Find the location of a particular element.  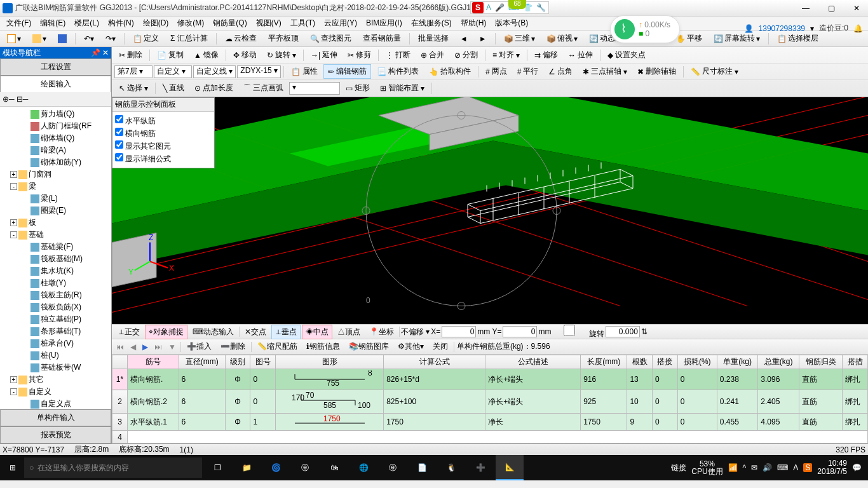

tree-masonry: 砌体墙(Q) is located at coordinates (56, 139).